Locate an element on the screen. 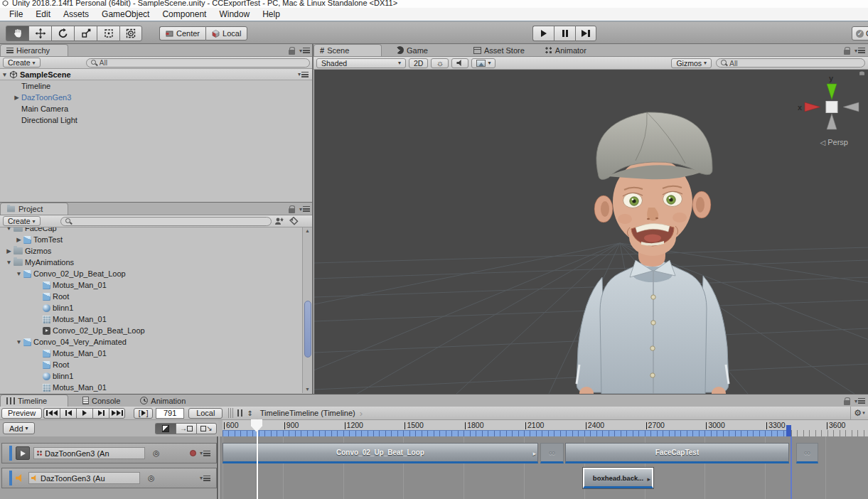 This screenshot has width=868, height=499. search-by-label-icon is located at coordinates (294, 221).